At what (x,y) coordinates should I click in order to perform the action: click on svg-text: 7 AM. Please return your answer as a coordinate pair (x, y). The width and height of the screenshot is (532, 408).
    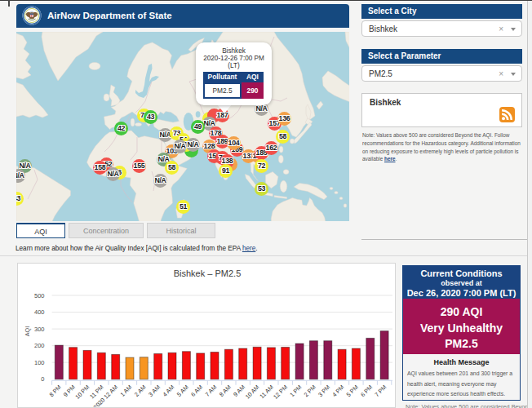
    Looking at the image, I should click on (211, 391).